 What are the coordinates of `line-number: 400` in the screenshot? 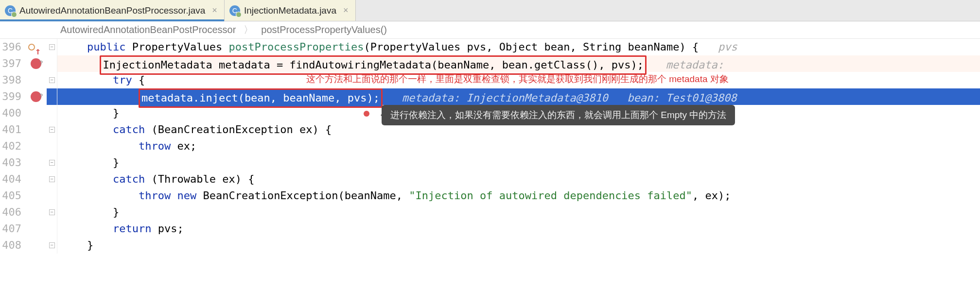 It's located at (13, 113).